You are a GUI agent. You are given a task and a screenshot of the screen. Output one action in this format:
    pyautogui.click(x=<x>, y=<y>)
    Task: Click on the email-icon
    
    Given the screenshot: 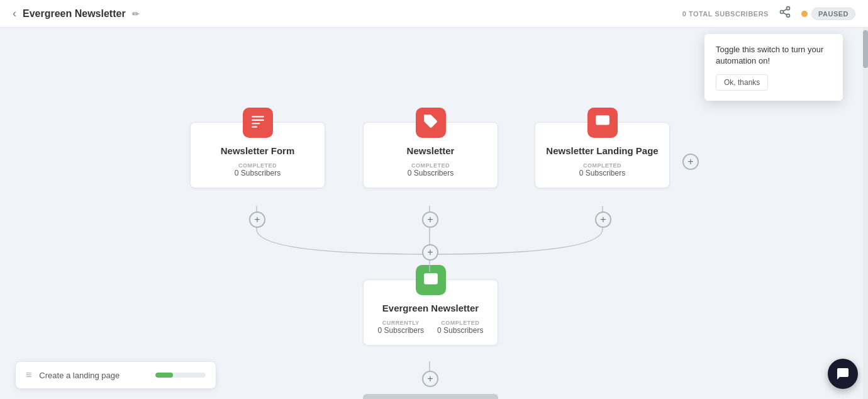 What is the action you would take?
    pyautogui.click(x=431, y=280)
    